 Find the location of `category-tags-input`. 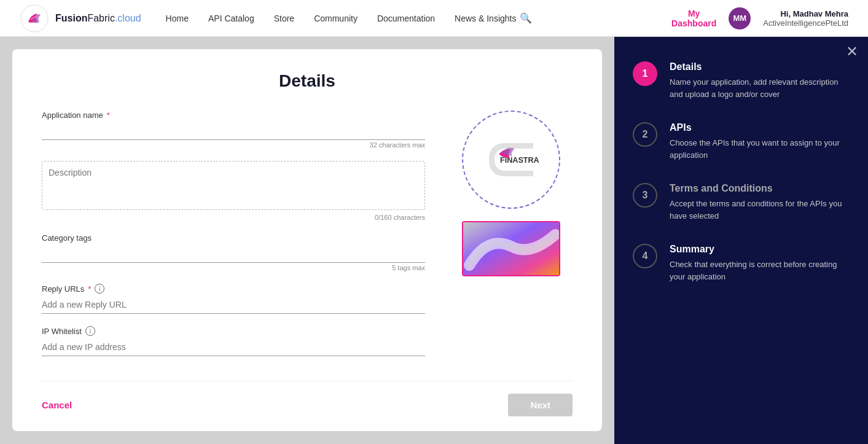

category-tags-input is located at coordinates (233, 254).